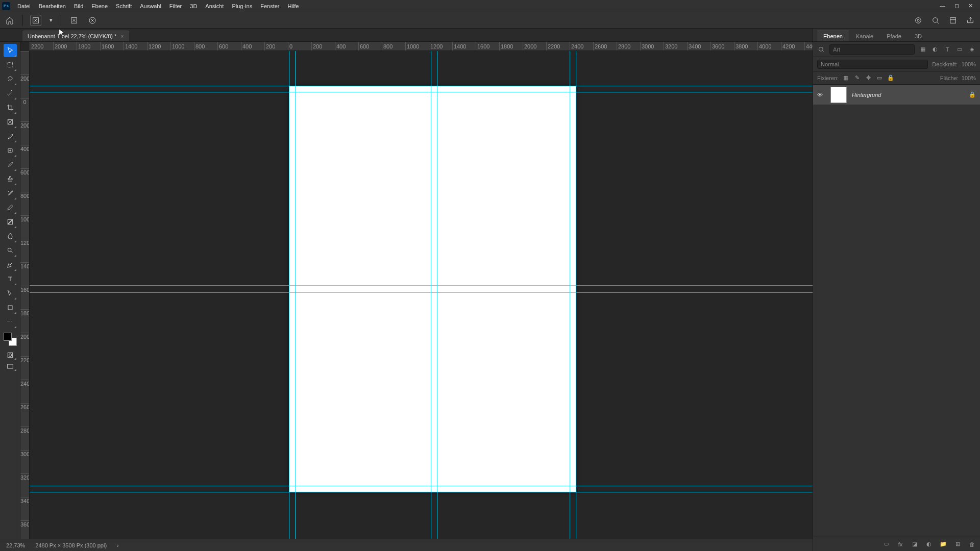 This screenshot has height=551, width=980. What do you see at coordinates (10, 293) in the screenshot?
I see `path-select-tool` at bounding box center [10, 293].